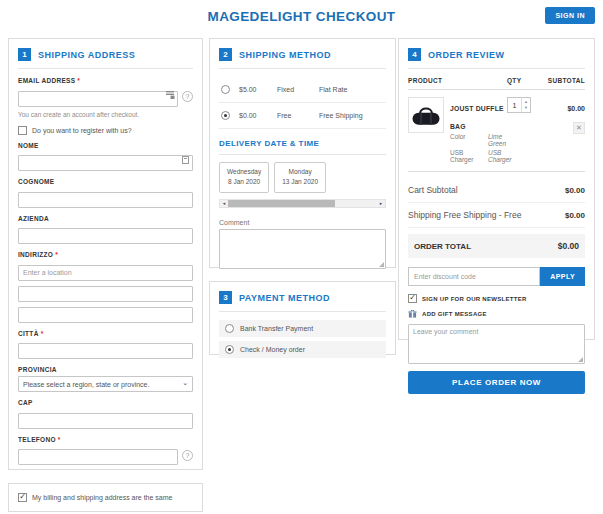 Image resolution: width=603 pixels, height=514 pixels. Describe the element at coordinates (302, 153) in the screenshot. I see `shipping-method-panel: 2 SHIPPING METHOD $5.00 Fixed Flat Rate …` at that location.